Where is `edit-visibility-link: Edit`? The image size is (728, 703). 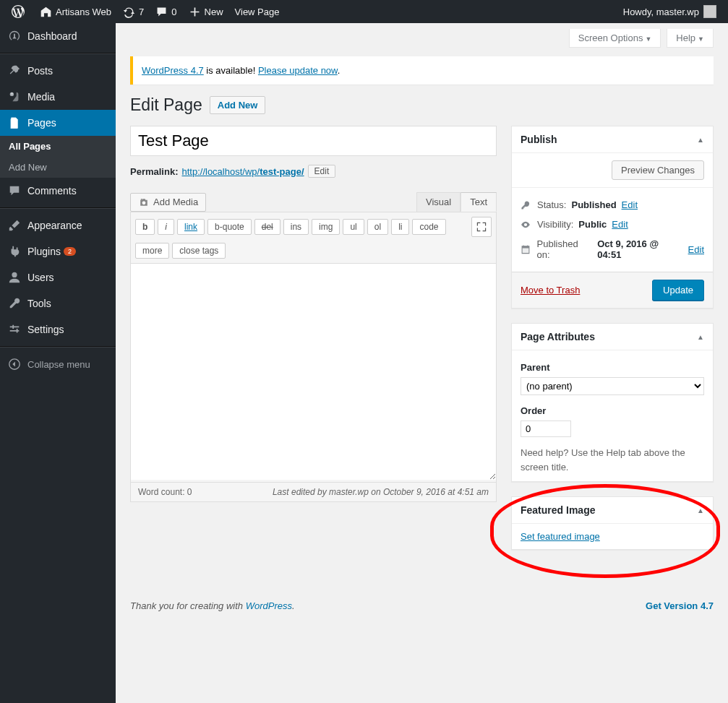 edit-visibility-link: Edit is located at coordinates (620, 224).